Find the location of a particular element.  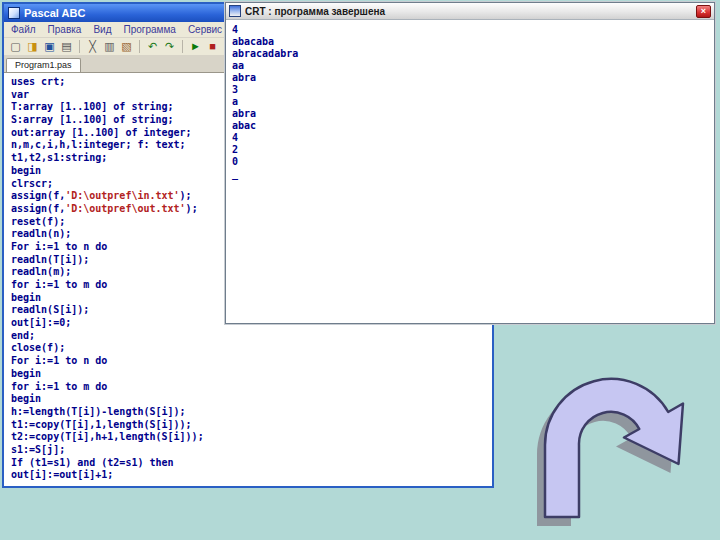

code-line: h:=length(T[i])-length(S[i]); is located at coordinates (252, 412).